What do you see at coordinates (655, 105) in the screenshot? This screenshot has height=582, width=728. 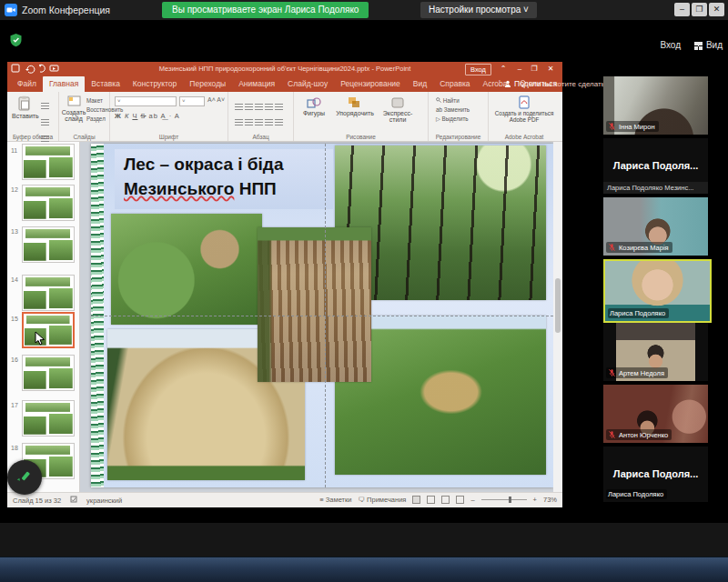 I see `participant-tile-inna-myron: Інна Мирон` at bounding box center [655, 105].